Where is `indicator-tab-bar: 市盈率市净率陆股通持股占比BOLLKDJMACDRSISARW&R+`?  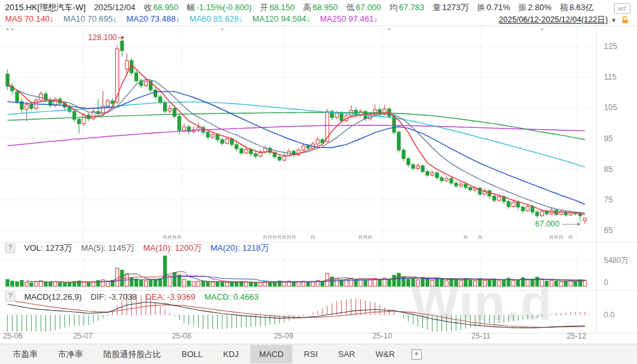 indicator-tab-bar: 市盈率市净率陆股通持股占比BOLLKDJMACDRSISARW&R+ is located at coordinates (318, 354).